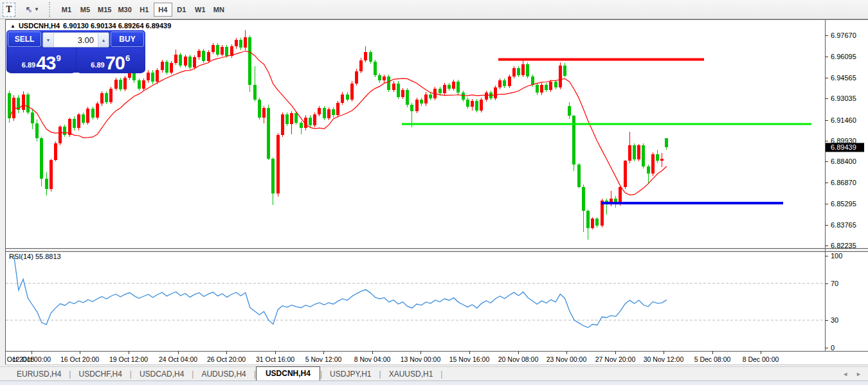  What do you see at coordinates (67, 10) in the screenshot?
I see `timeframe-button-m1: M1` at bounding box center [67, 10].